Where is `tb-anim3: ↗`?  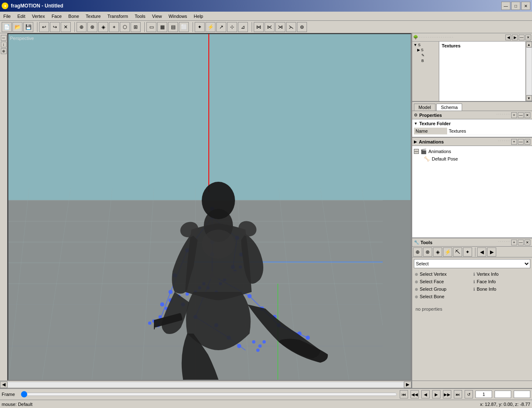 tb-anim3: ↗ is located at coordinates (221, 27).